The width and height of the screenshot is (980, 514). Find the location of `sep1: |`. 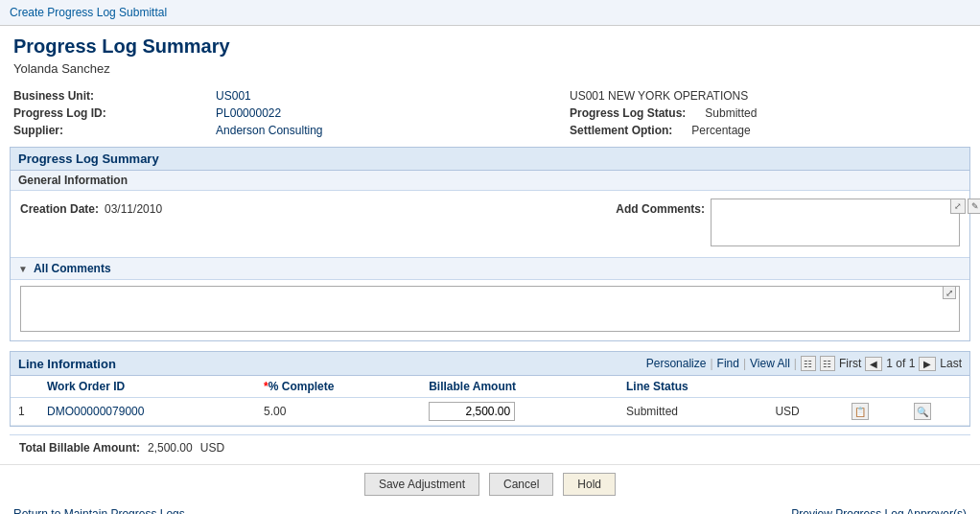

sep1: | is located at coordinates (712, 363).